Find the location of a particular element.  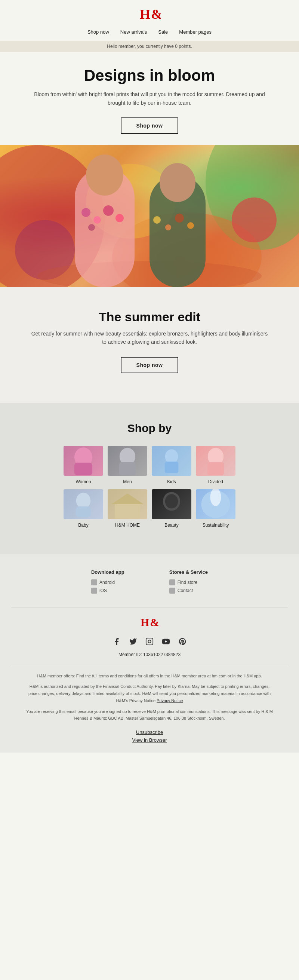

category-grid: Women Men Kids Divided Baby is located at coordinates (150, 487).